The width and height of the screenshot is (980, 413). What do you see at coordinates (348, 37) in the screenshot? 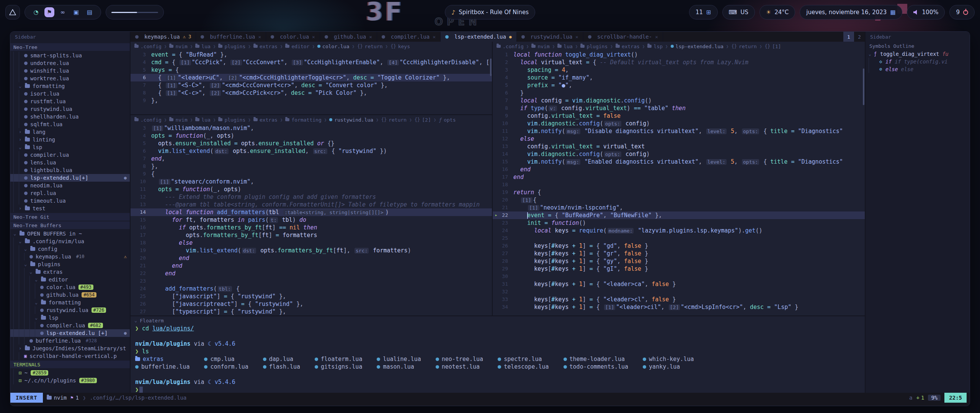
I see `tab-github-lua: github.lua×` at bounding box center [348, 37].